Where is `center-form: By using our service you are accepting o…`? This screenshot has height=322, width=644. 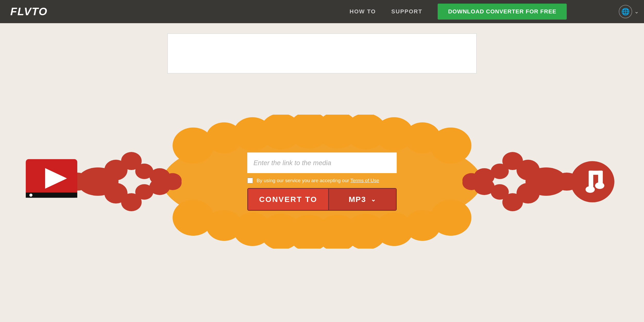 center-form: By using our service you are accepting o… is located at coordinates (322, 182).